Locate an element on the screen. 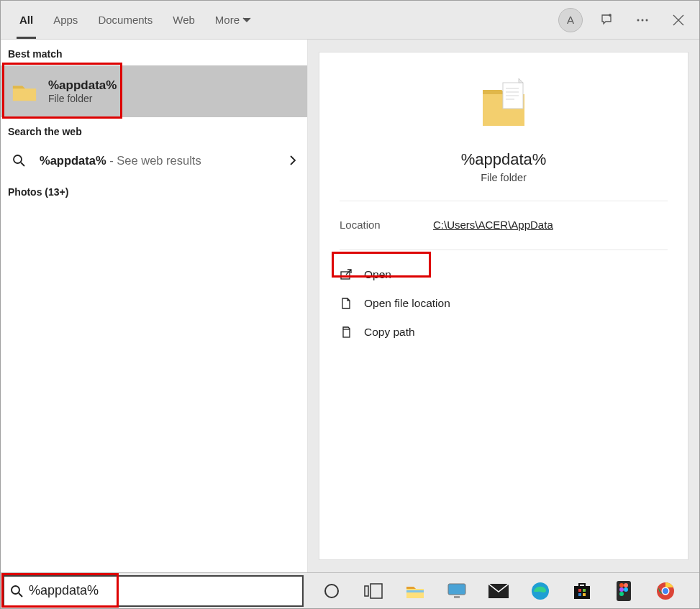  best-match-subtitle: File folder is located at coordinates (82, 99).